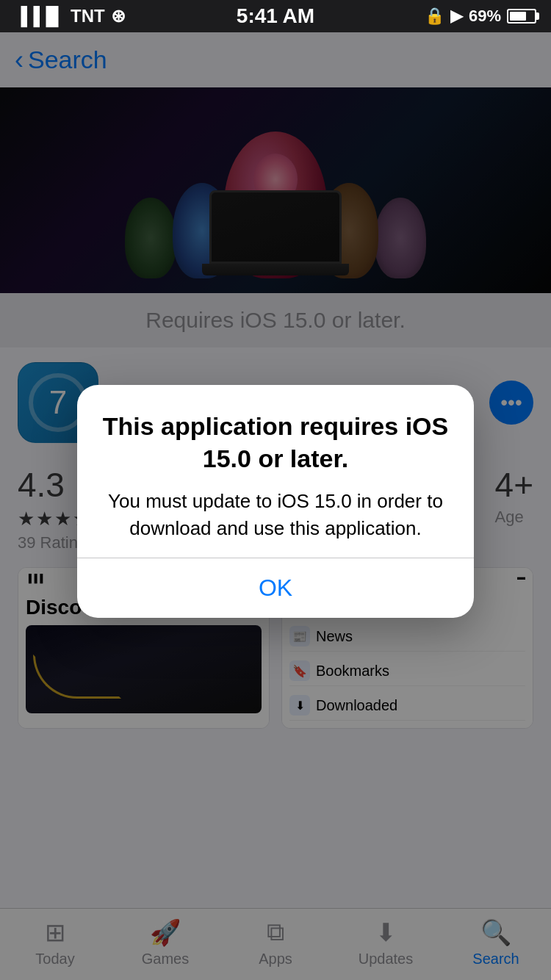  I want to click on modal-actions: OK, so click(276, 588).